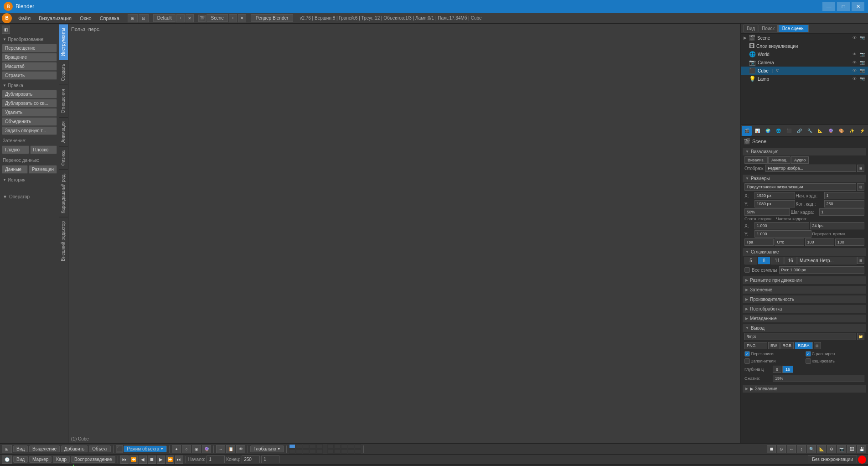 This screenshot has width=868, height=466. What do you see at coordinates (789, 131) in the screenshot?
I see `props-tab-object: ⬛` at bounding box center [789, 131].